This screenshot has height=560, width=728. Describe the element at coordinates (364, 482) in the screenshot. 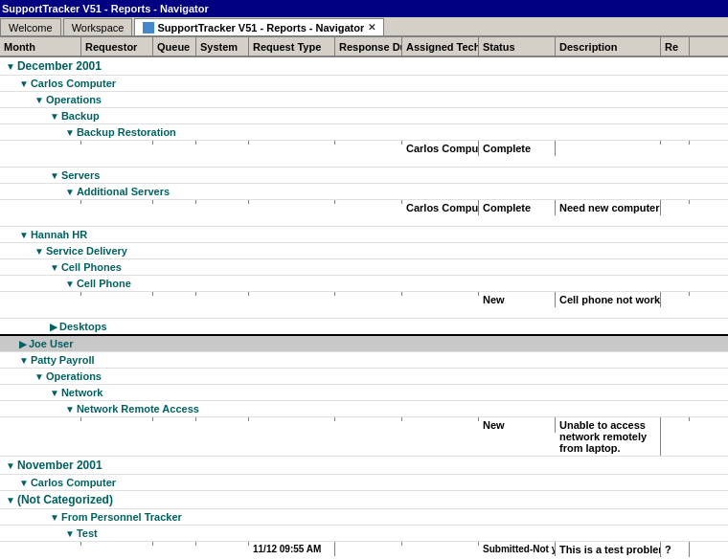

I see `carlos-computer-nov-label: ▼ Carlos Computer` at that location.